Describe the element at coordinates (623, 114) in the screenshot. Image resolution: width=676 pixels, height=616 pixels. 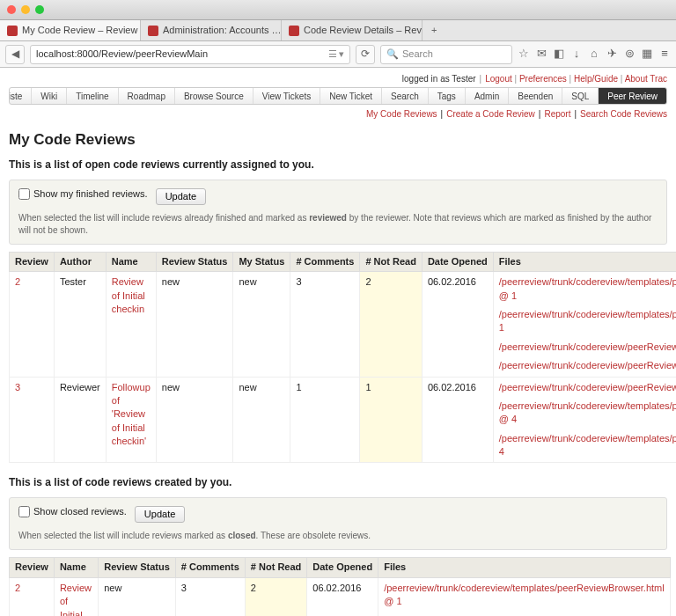
I see `subnav-link: Search Code Reviews` at that location.